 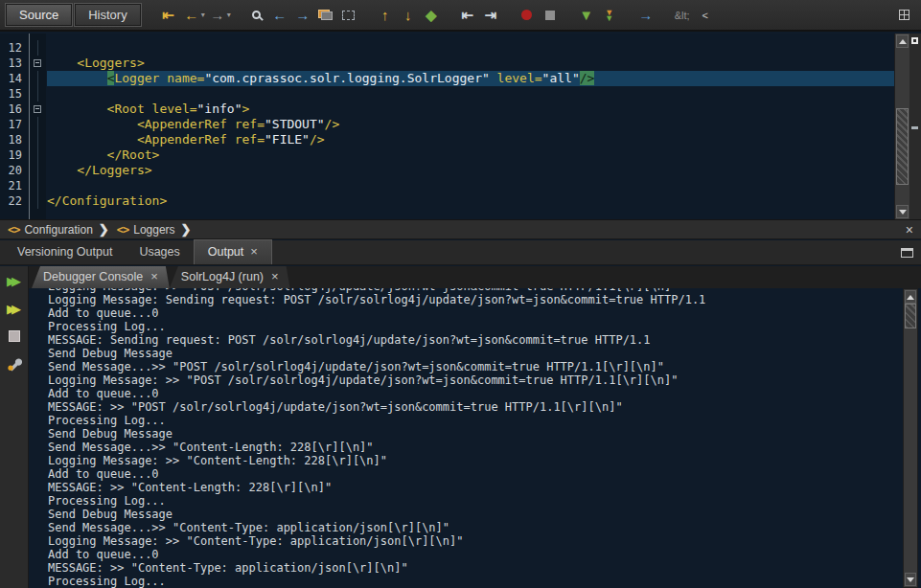 I want to click on toggle-highlight-search-icon, so click(x=326, y=15).